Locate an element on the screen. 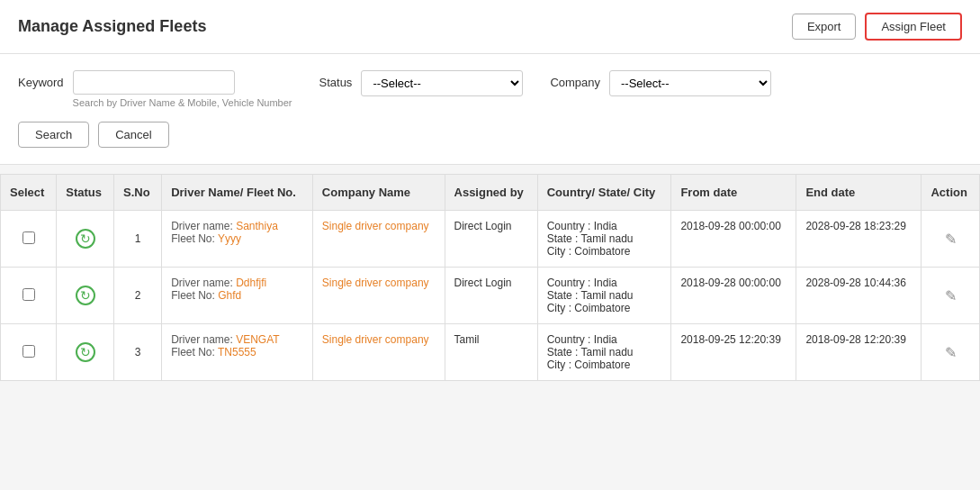 This screenshot has height=490, width=980. col-driver: Driver Name/ Fleet No. is located at coordinates (238, 193).